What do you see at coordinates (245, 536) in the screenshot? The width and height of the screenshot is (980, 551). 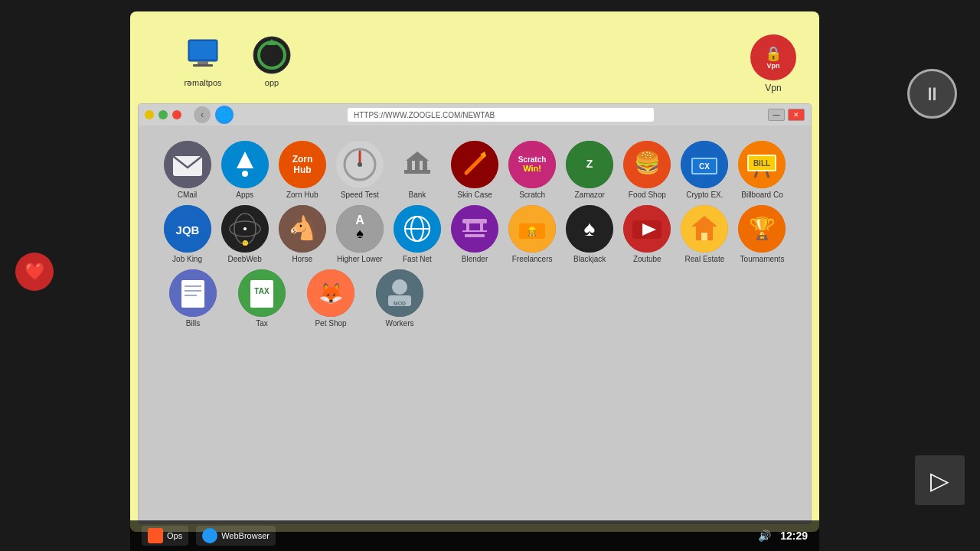 I see `webbrowser-label: WebBrowser` at bounding box center [245, 536].